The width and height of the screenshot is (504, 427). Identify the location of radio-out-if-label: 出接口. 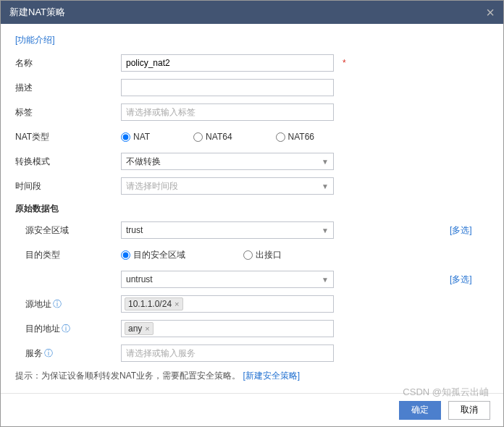
(269, 255).